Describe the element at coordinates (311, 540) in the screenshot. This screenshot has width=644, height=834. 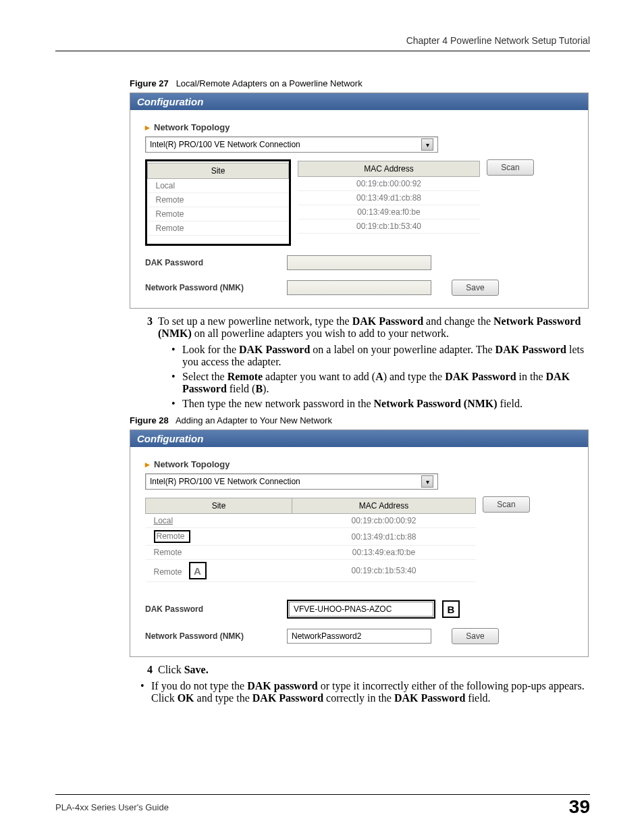
I see `adapters-table: Site MAC Address Local00:19:cb:00:00:92 …` at that location.